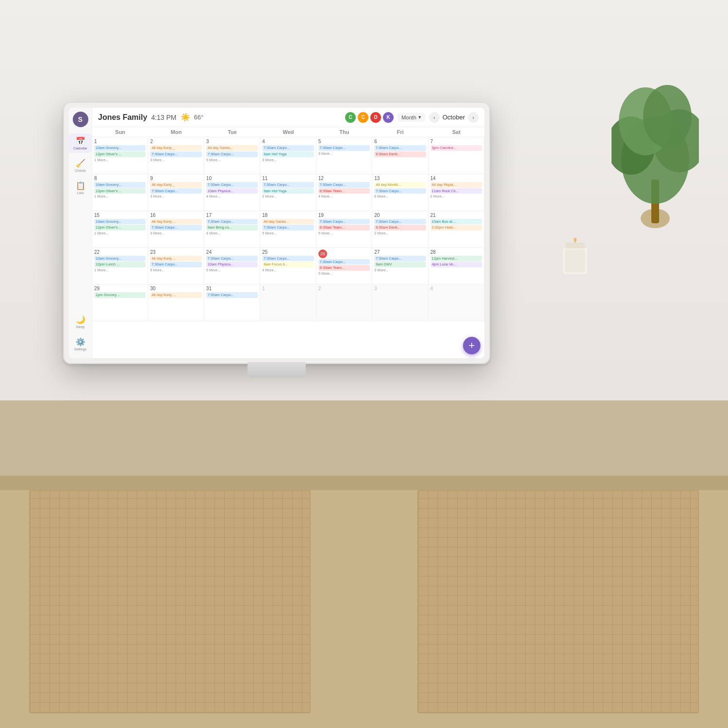 The height and width of the screenshot is (728, 728). What do you see at coordinates (473, 117) in the screenshot?
I see `next-month-button: ›` at bounding box center [473, 117].